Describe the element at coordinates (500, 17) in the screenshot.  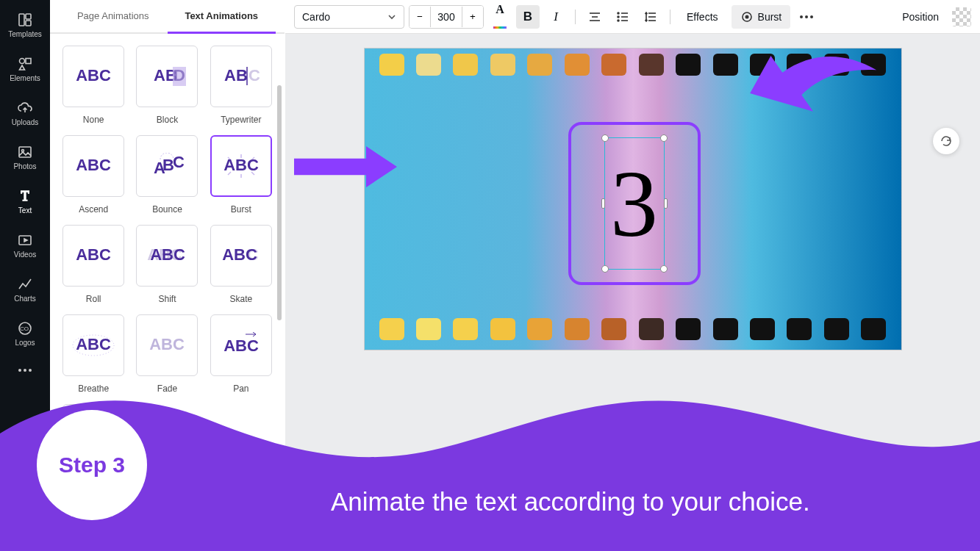
I see `text-color: A` at that location.